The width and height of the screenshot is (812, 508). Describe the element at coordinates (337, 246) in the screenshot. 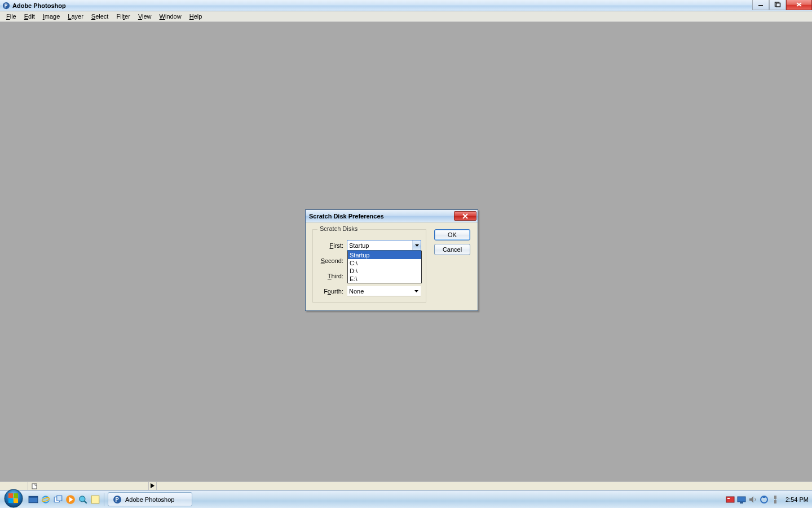

I see `label-first: First:` at that location.